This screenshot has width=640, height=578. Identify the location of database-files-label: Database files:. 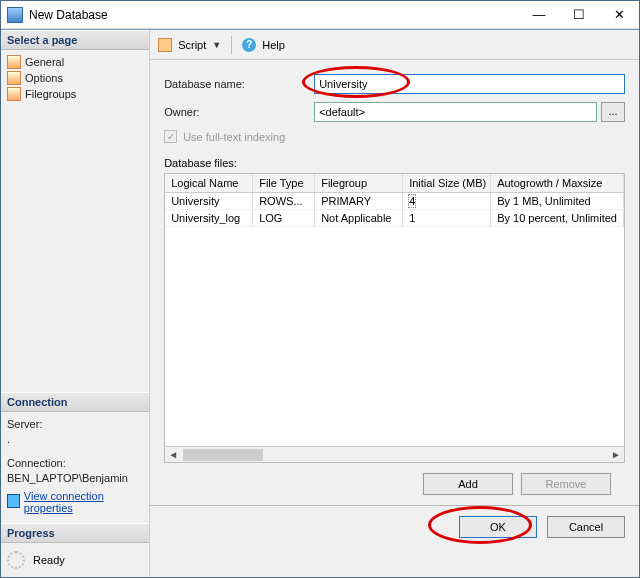
(394, 163).